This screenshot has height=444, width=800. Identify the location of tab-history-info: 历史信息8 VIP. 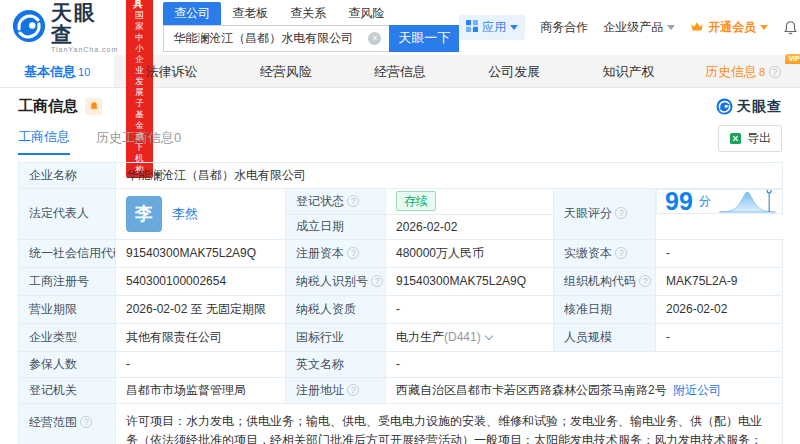
(743, 71).